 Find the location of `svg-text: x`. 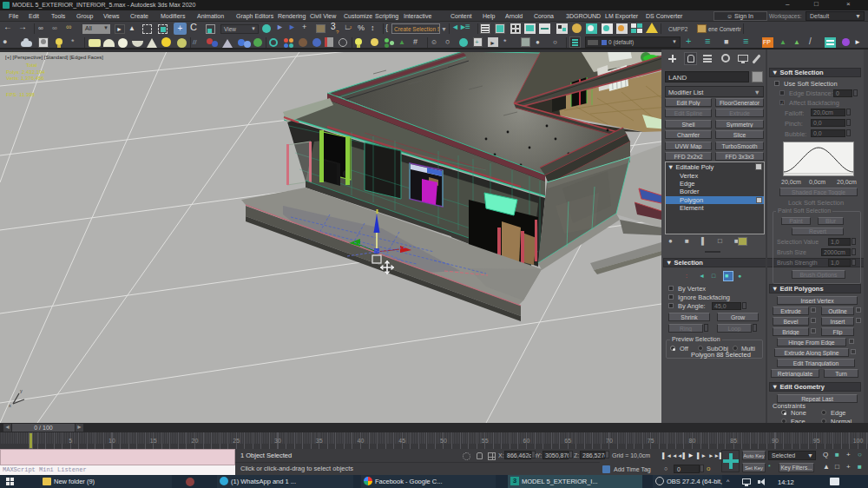

svg-text: x is located at coordinates (10, 406).